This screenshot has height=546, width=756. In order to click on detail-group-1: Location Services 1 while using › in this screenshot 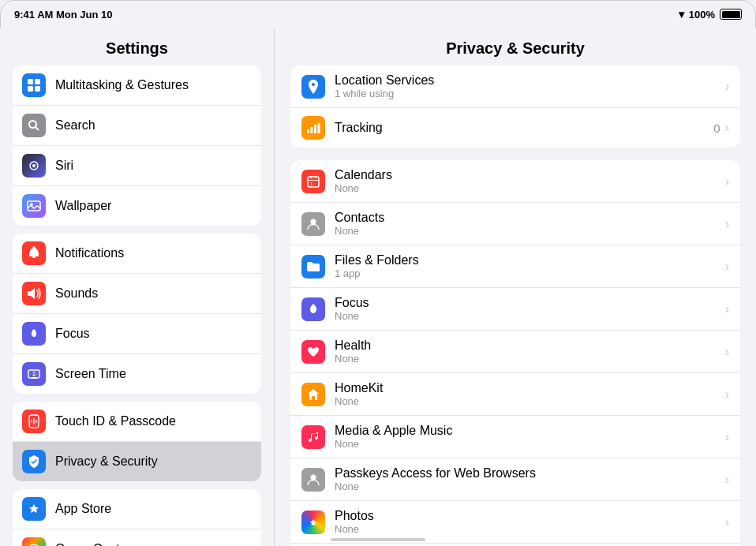, I will do `click(515, 107)`.